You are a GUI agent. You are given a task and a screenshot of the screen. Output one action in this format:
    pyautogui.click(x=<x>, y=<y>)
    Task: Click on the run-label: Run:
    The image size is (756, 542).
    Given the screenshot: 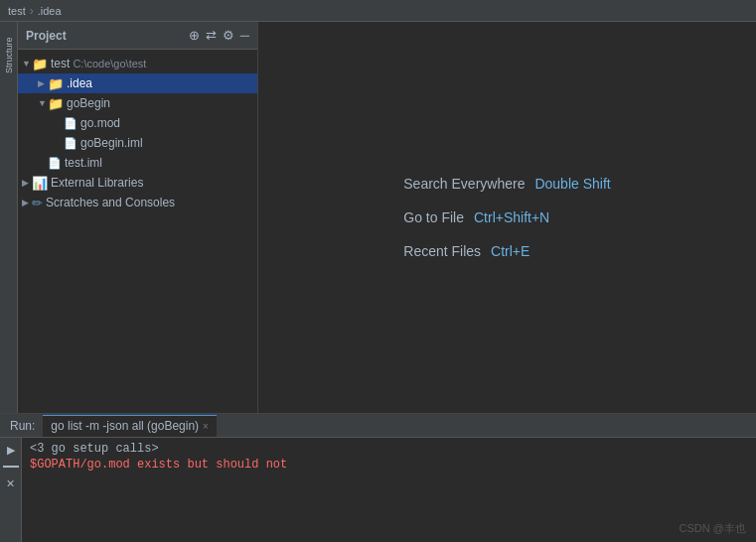 What is the action you would take?
    pyautogui.click(x=22, y=426)
    